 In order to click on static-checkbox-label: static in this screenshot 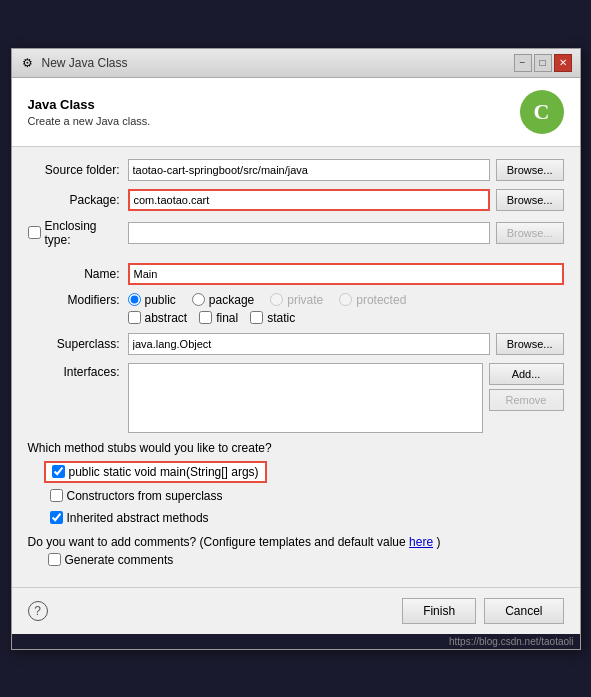, I will do `click(272, 318)`.